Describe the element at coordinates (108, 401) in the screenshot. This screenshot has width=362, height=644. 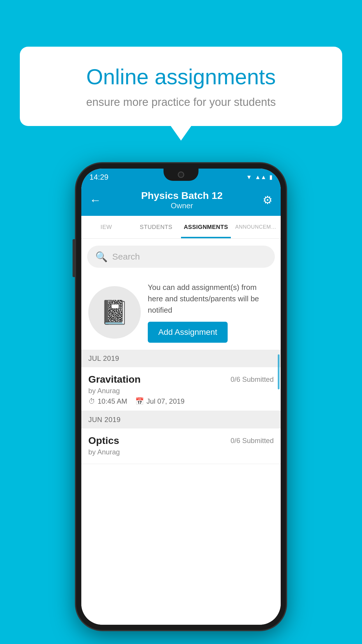
I see `assignment-time: ⏱ 10:45 AM` at that location.